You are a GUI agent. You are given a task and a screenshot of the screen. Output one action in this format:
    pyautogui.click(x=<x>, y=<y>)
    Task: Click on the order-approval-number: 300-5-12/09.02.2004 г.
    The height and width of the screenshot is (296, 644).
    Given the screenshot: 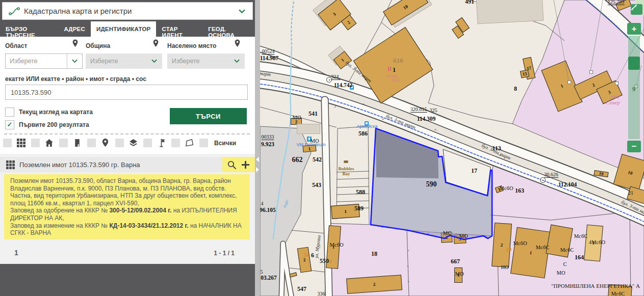 What is the action you would take?
    pyautogui.click(x=140, y=210)
    